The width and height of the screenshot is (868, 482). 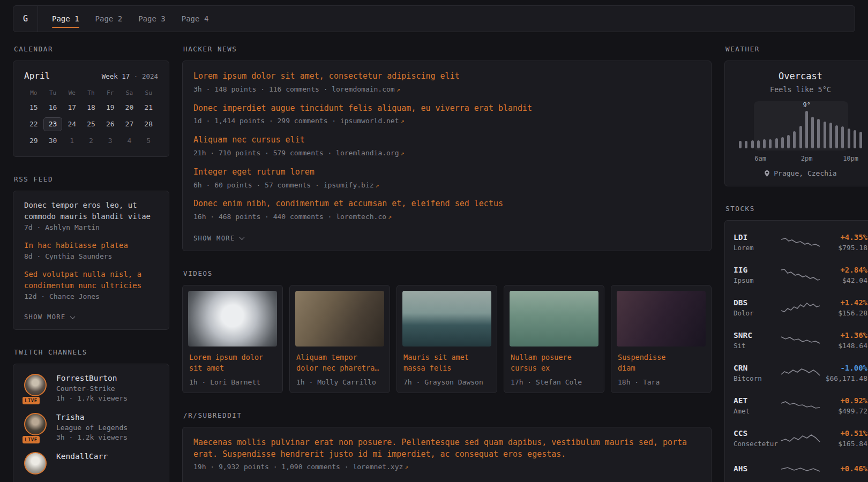 What do you see at coordinates (800, 89) in the screenshot?
I see `weather-feels-like: Feels like 5°C` at bounding box center [800, 89].